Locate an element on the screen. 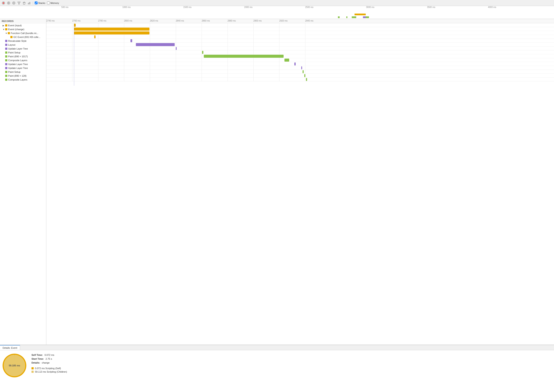 This screenshot has width=554, height=392. start-time-value: 2.75 s is located at coordinates (49, 359).